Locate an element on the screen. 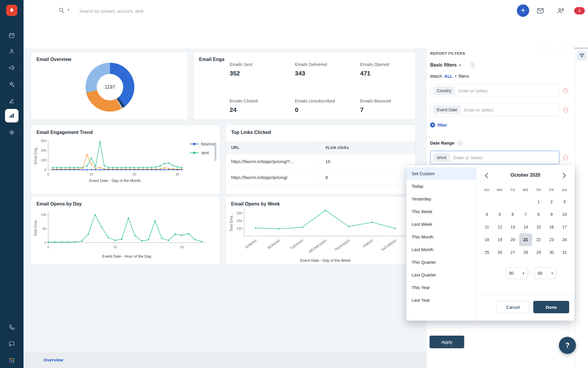 The width and height of the screenshot is (588, 368). table-row: https://fwcrm.in/toppr/pricing/?... 16 is located at coordinates (320, 161).